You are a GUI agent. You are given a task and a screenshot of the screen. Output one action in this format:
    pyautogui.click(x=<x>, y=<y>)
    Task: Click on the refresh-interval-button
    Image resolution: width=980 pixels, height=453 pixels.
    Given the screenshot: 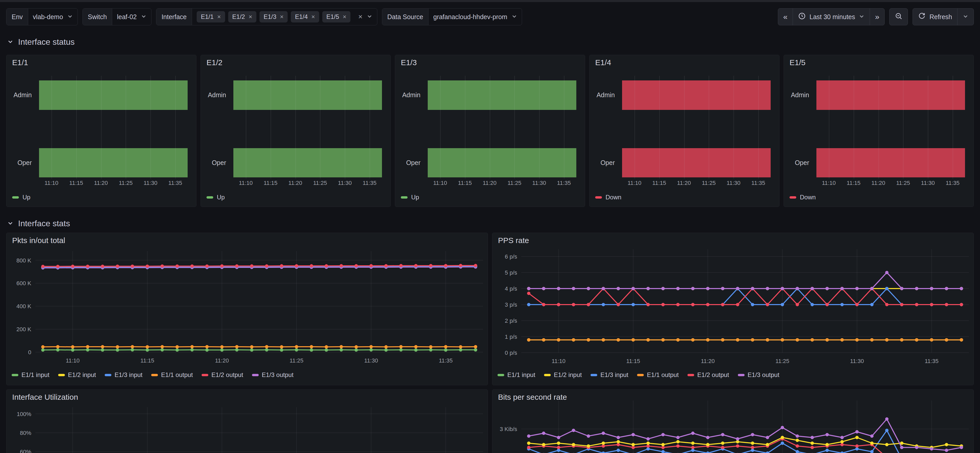 What is the action you would take?
    pyautogui.click(x=966, y=17)
    